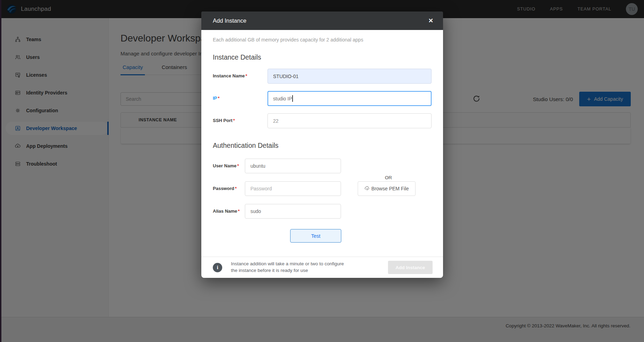 The width and height of the screenshot is (644, 342). I want to click on add-instance-button: Add Instance, so click(410, 267).